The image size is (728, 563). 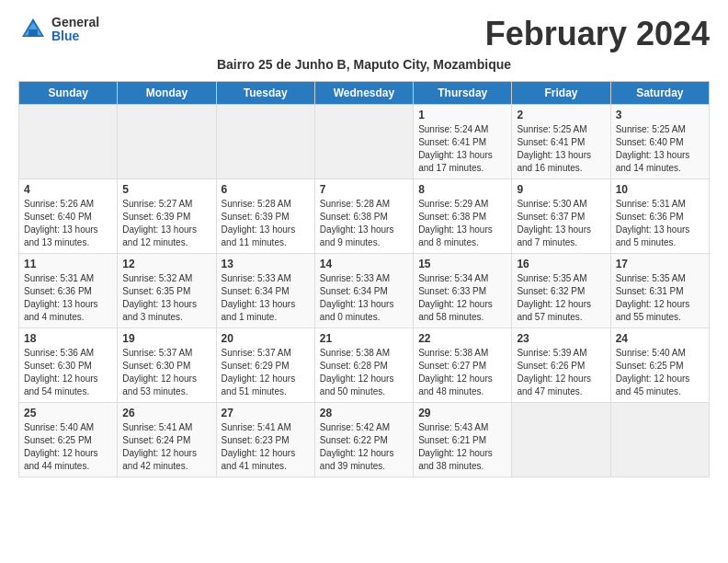 I want to click on calendar-header: SundayMondayTuesdayWednesdayThursdayFrid…, so click(x=364, y=94).